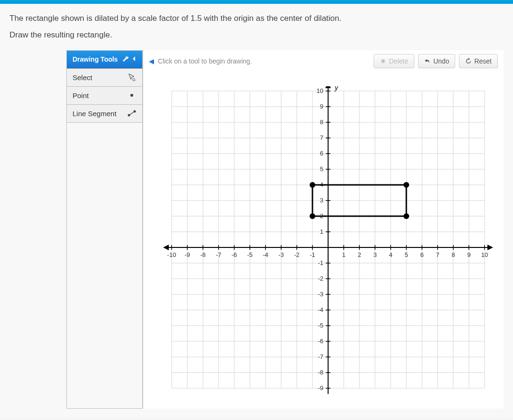 The width and height of the screenshot is (513, 420). I want to click on question-line-1: The rectangle shown is dilated by a scal…, so click(256, 18).